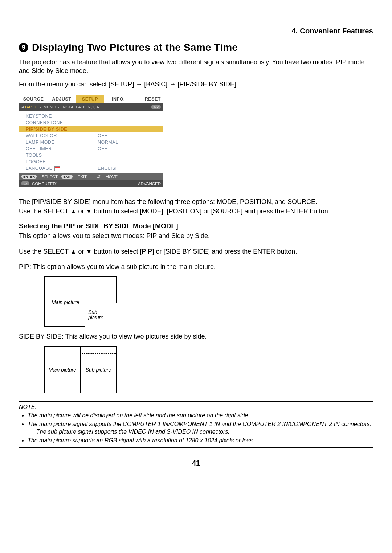 The width and height of the screenshot is (392, 553). I want to click on note-item: The main picture supports an RGB signal …, so click(200, 441).